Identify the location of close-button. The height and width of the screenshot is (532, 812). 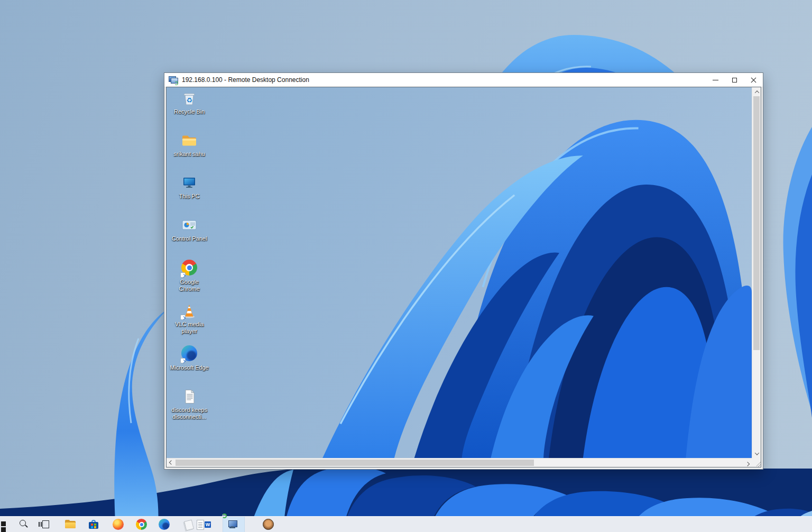
(753, 80).